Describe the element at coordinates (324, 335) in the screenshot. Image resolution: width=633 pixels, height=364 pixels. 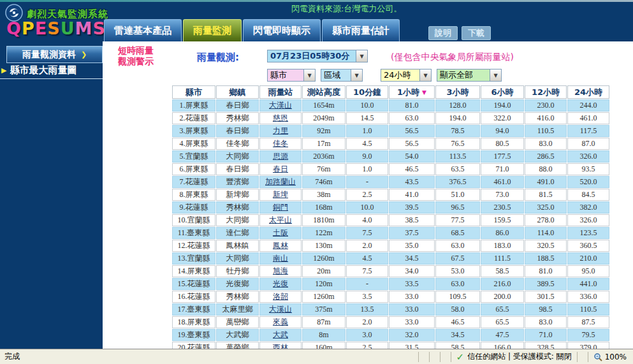
I see `cell: 8m` at that location.